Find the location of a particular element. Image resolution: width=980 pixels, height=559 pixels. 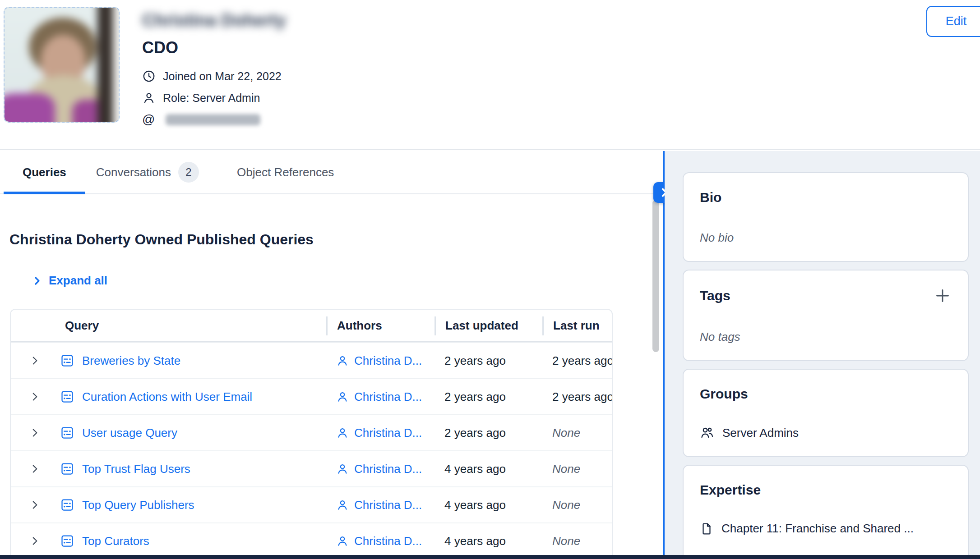

email-redacted is located at coordinates (213, 120).